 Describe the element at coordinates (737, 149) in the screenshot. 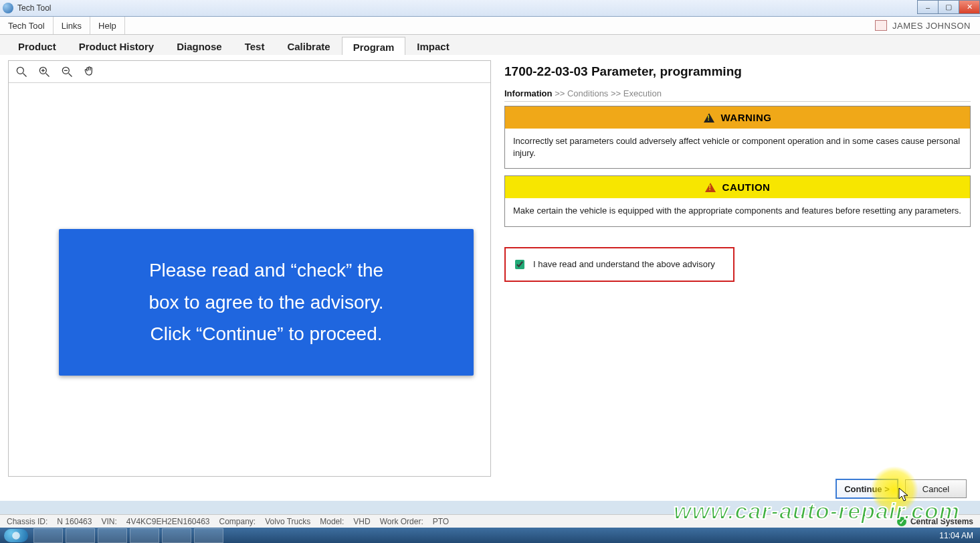

I see `warning-body: Incorrectly set parameters could adverse…` at that location.